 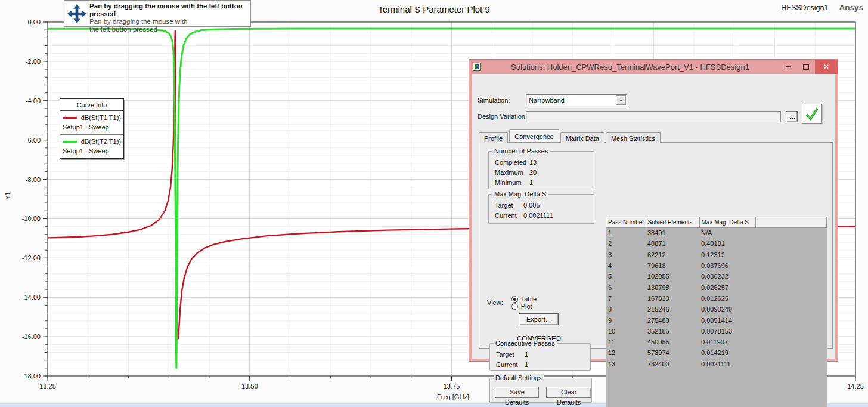 I want to click on number-of-passes-groupbox: Number of Passes Completed13Maximum20Min…, so click(x=541, y=170).